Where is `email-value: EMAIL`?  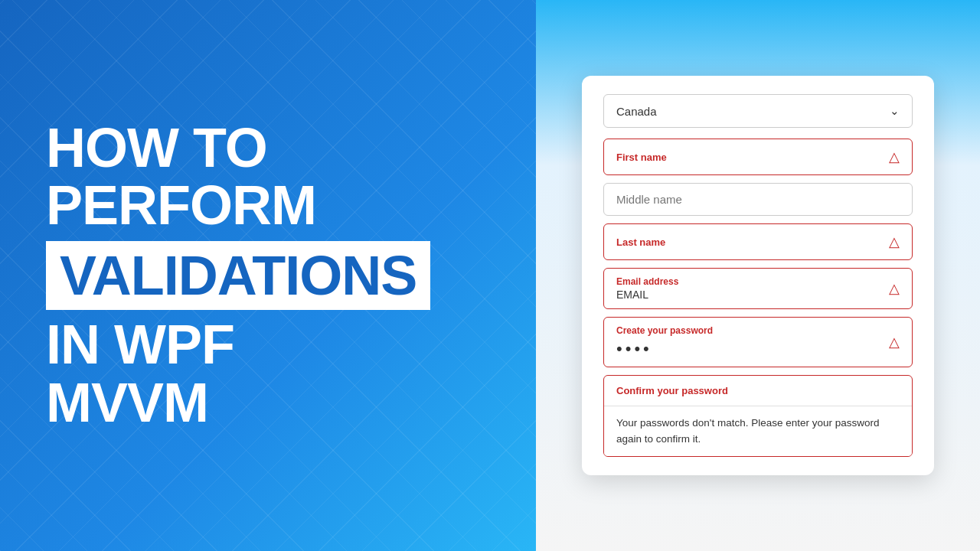
email-value: EMAIL is located at coordinates (749, 295).